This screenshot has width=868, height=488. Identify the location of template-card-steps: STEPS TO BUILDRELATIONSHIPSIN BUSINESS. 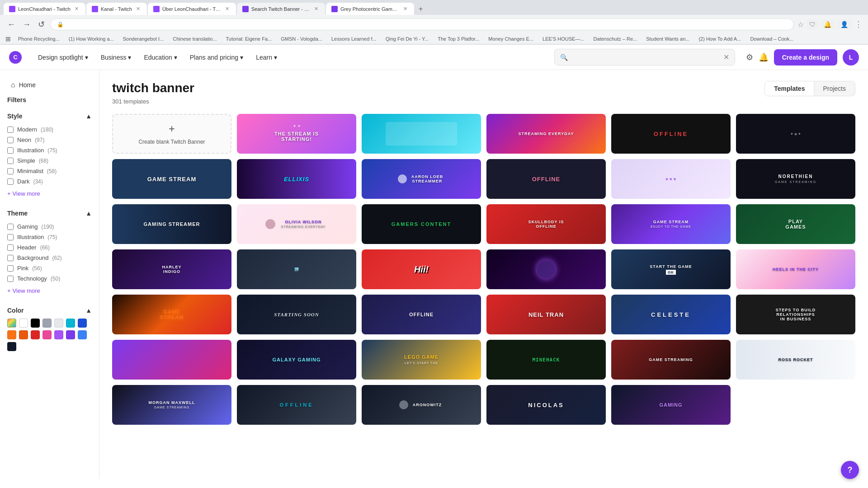
(796, 314).